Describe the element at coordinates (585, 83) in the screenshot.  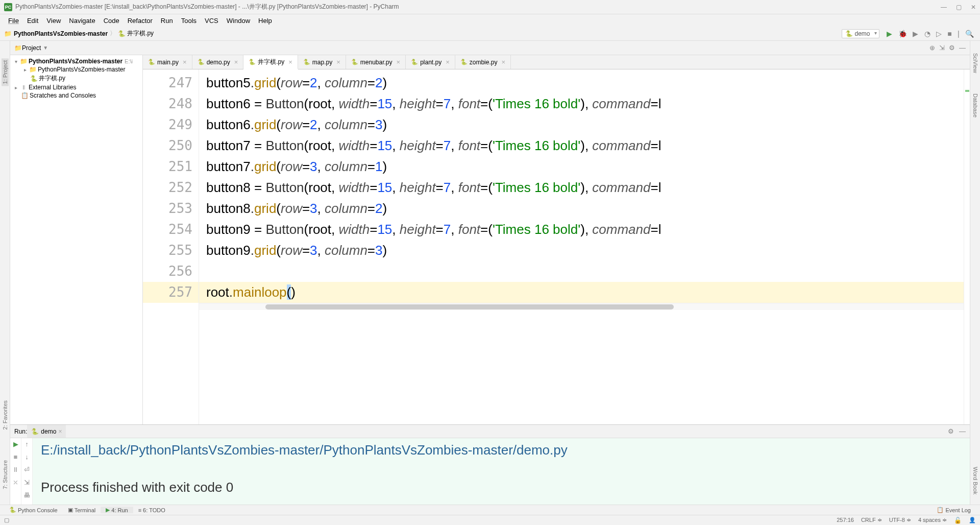
I see `code-line: button5.grid(row=2, column=2)` at that location.